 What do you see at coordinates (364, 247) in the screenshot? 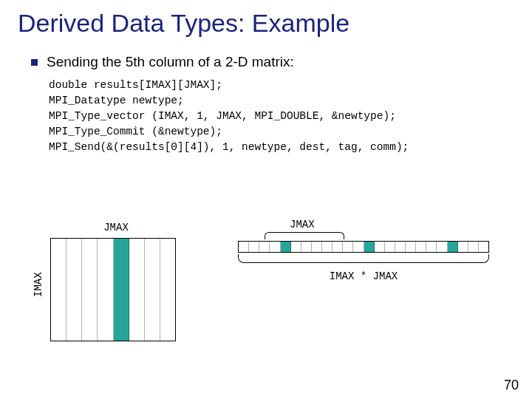
I see `strip-cells` at bounding box center [364, 247].